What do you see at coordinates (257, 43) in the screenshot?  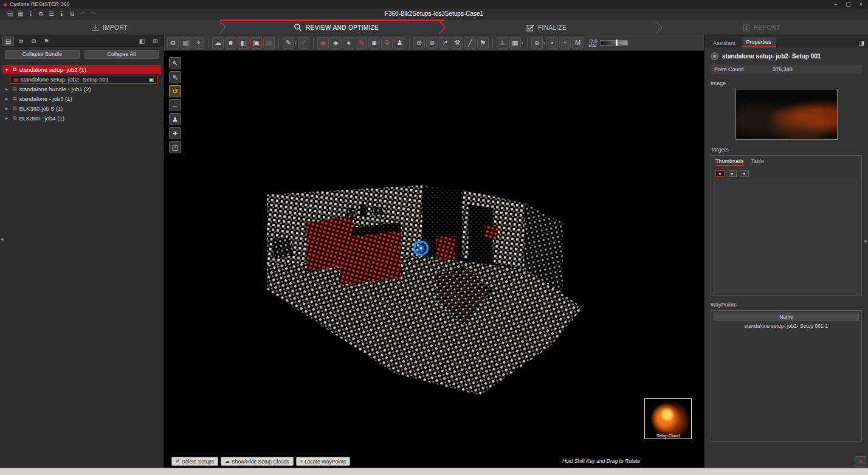 I see `image-view-icon: ▣` at bounding box center [257, 43].